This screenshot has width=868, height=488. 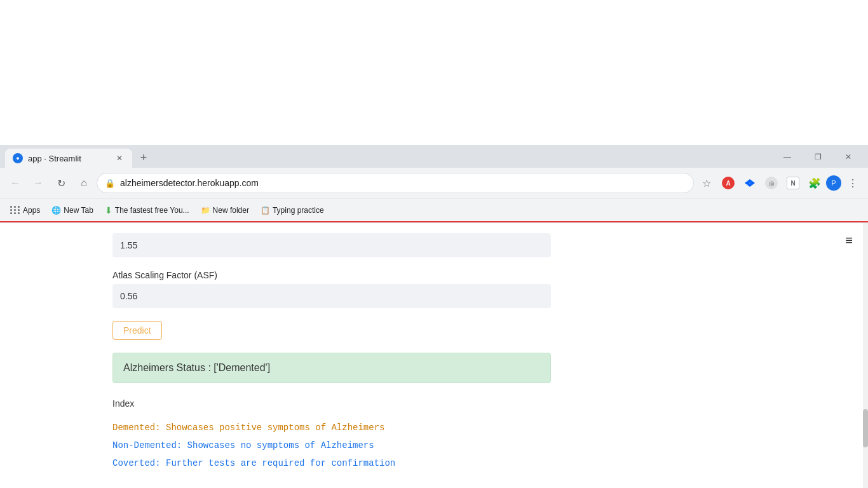 What do you see at coordinates (818, 157) in the screenshot?
I see `window-controls: — ❐ ✕` at bounding box center [818, 157].